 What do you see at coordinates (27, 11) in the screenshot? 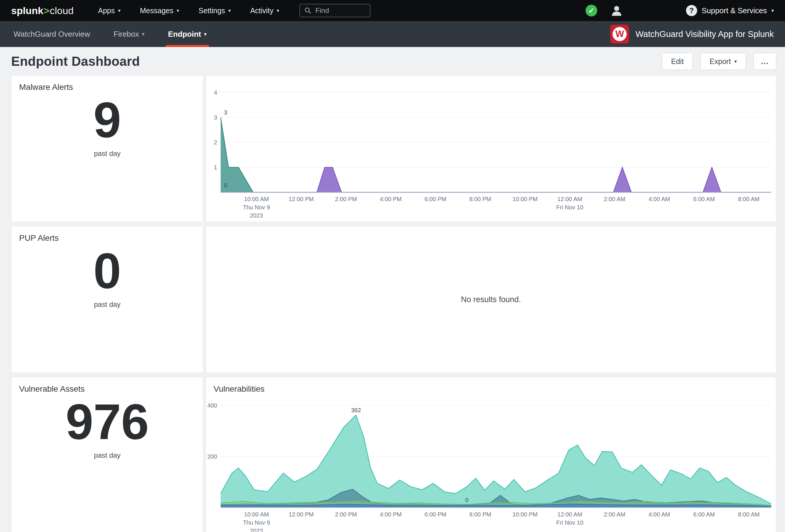
I see `logo-text-splunk: splunk` at bounding box center [27, 11].